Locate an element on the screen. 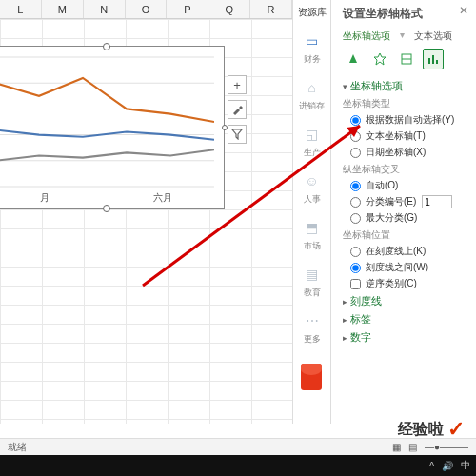  col-p: P is located at coordinates (188, 10).